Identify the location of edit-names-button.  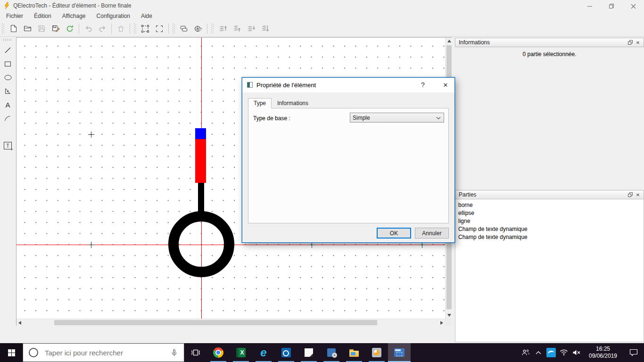
(184, 29).